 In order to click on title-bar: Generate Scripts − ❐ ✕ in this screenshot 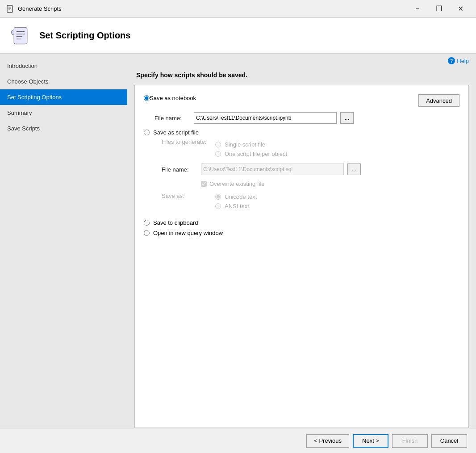, I will do `click(238, 9)`.